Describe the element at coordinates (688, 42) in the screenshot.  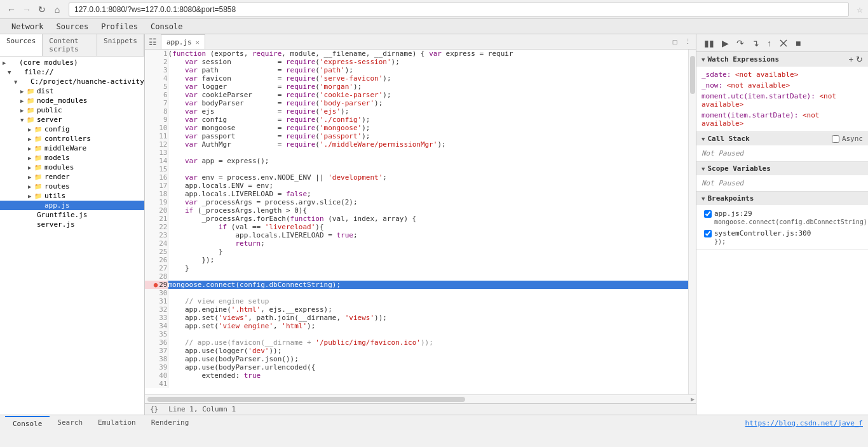
I see `overflow-button: ⋮` at that location.